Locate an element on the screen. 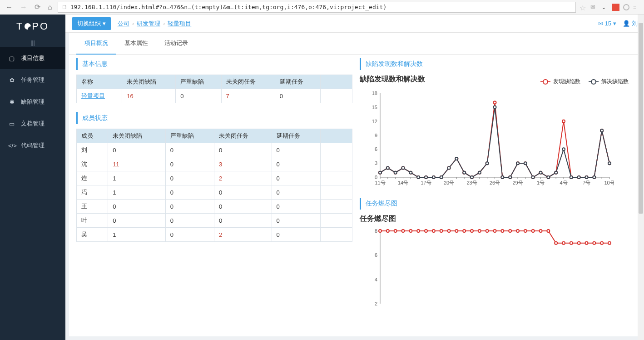 The image size is (644, 340). breadcrumb-link: 研发管理 is located at coordinates (149, 24).